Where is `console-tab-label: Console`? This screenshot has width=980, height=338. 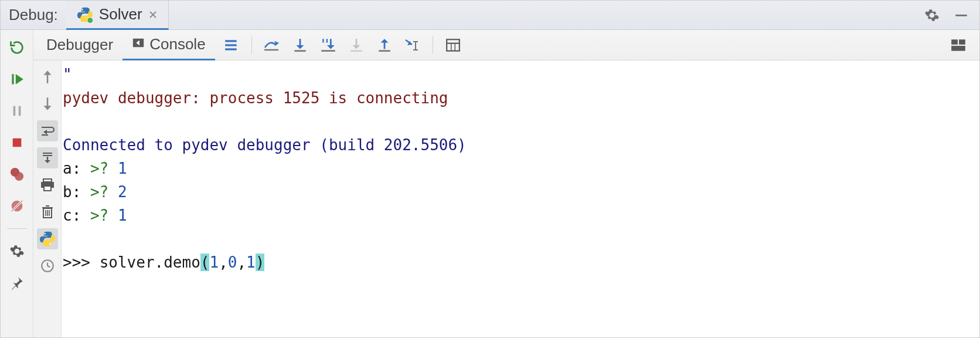
console-tab-label: Console is located at coordinates (177, 45).